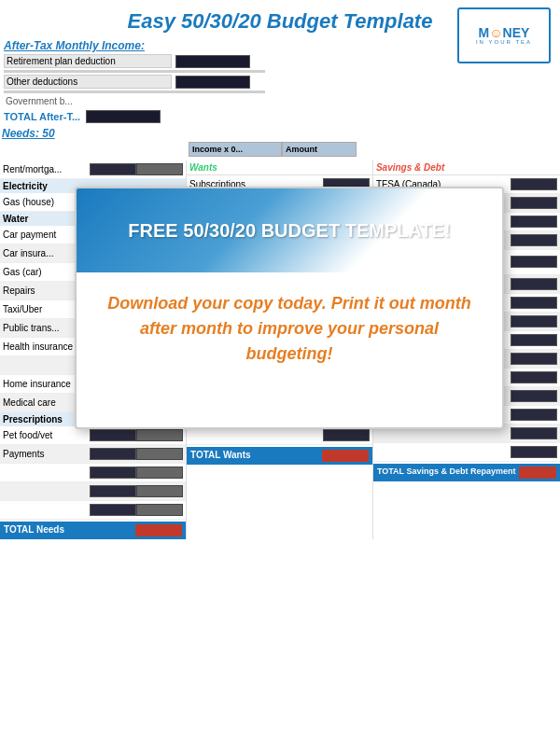  What do you see at coordinates (47, 435) in the screenshot?
I see `pet-food-label: Pet food/vet` at bounding box center [47, 435].